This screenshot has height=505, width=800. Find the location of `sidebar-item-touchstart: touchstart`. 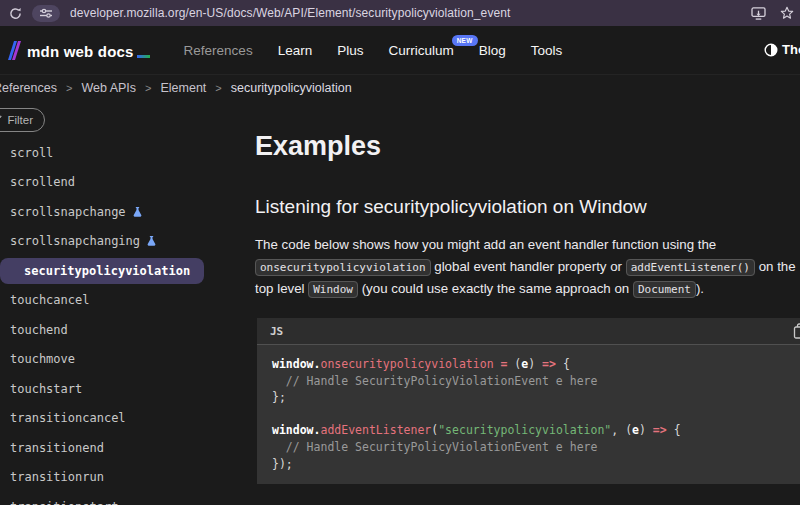

sidebar-item-touchstart: touchstart is located at coordinates (118, 389).